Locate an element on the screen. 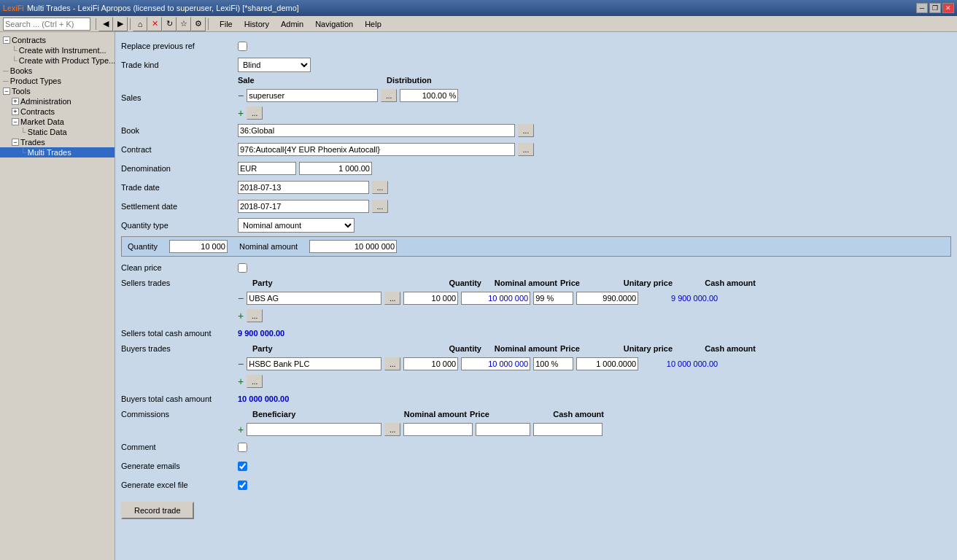 This screenshot has width=957, height=560. buyers-trades-label: Buyers trades is located at coordinates (179, 349).